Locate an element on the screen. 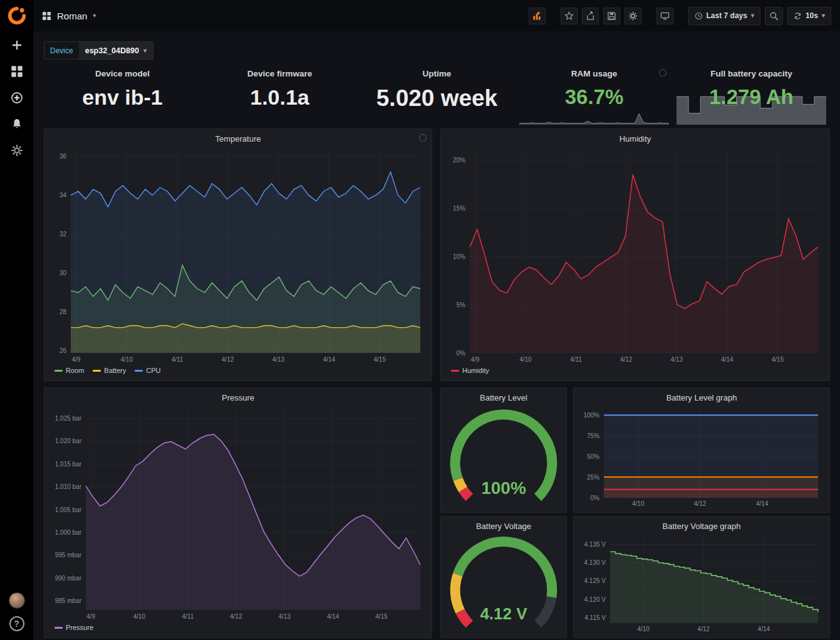  panel-title: Pressure is located at coordinates (238, 398).